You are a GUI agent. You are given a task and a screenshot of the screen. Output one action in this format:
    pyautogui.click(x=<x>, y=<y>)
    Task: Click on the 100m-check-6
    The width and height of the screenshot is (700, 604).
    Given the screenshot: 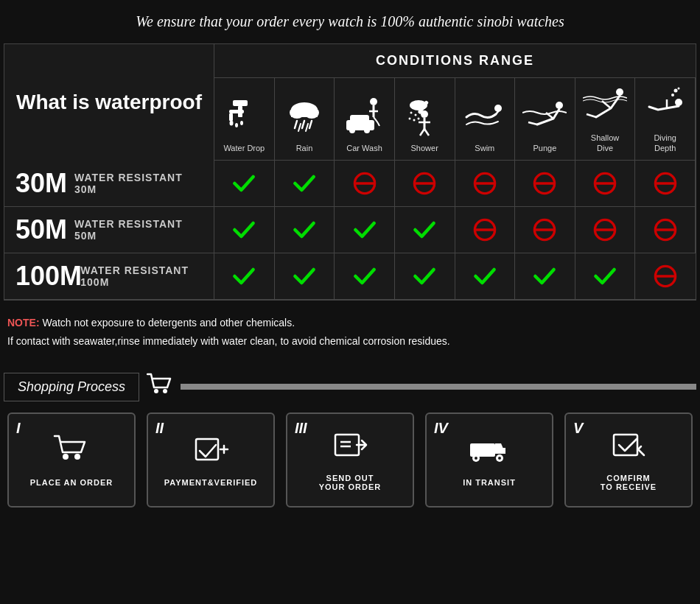 What is the action you would take?
    pyautogui.click(x=606, y=277)
    